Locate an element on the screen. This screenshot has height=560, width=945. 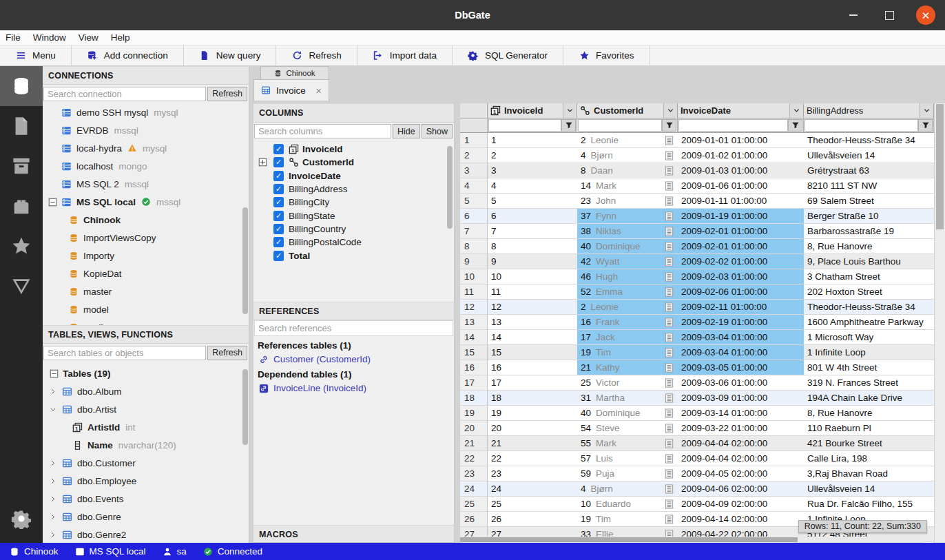
tab-invoice: Invoice × is located at coordinates (291, 90).